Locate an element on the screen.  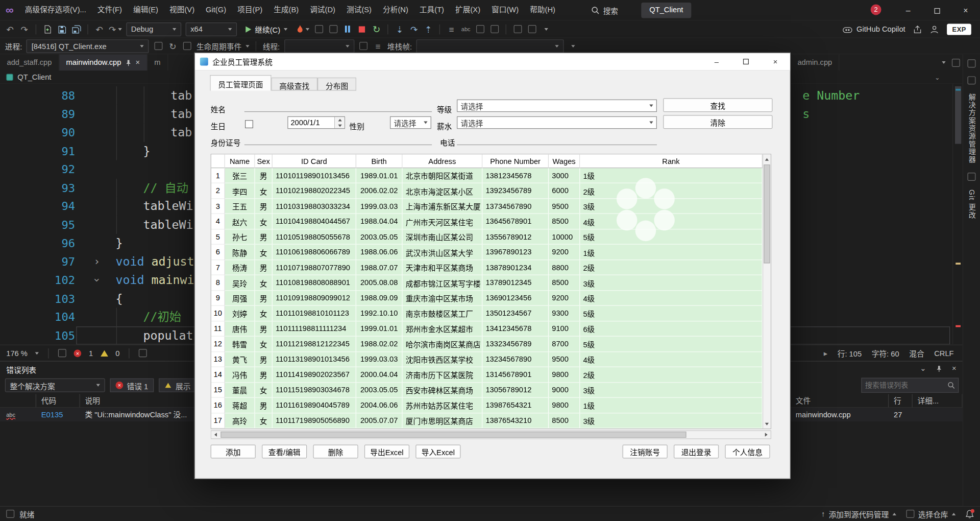
solution-config-dropdown: Debug is located at coordinates (154, 29).